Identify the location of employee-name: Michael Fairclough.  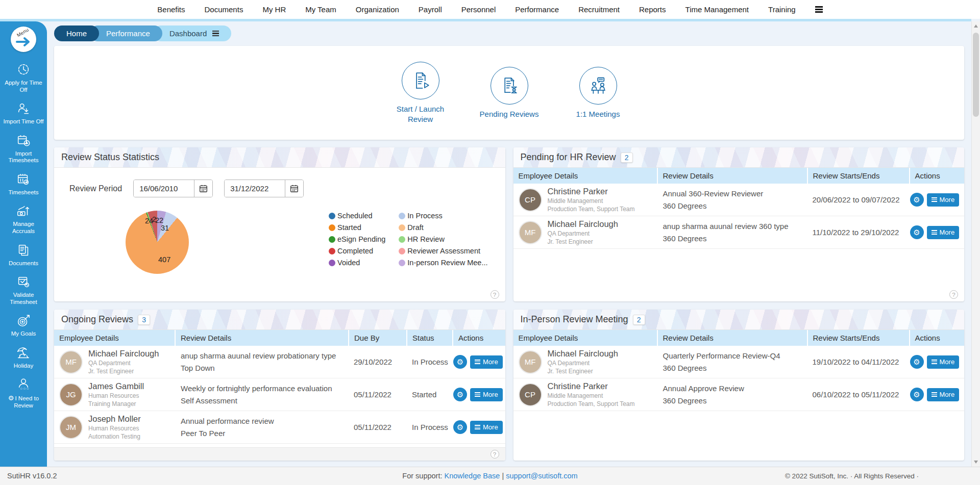
(583, 354).